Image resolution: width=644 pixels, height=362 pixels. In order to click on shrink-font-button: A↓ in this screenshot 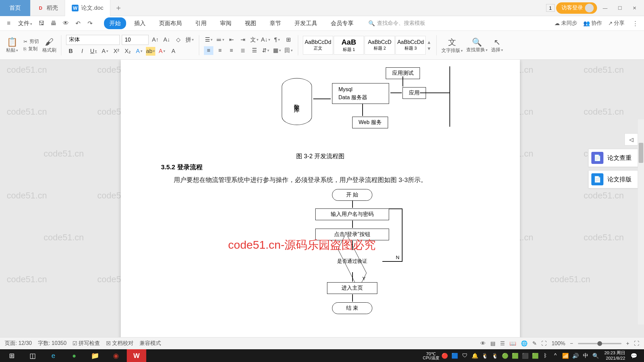, I will do `click(167, 40)`.